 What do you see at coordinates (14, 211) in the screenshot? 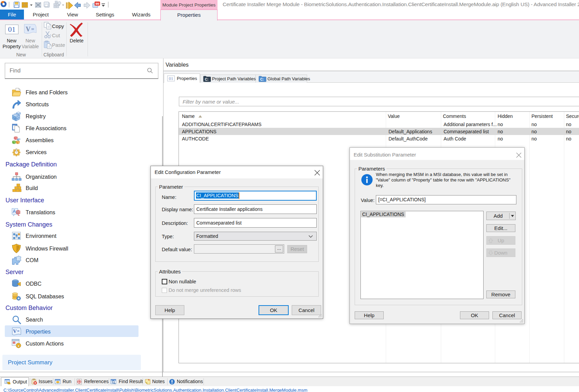
I see `svg-text: A` at bounding box center [14, 211].